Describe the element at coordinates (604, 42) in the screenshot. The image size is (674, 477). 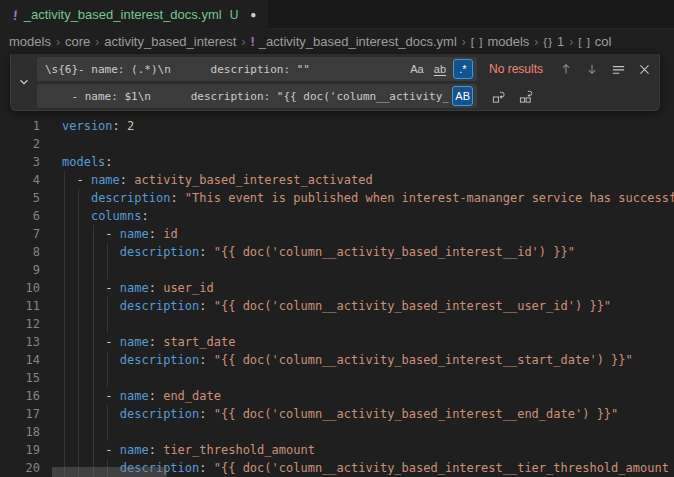
I see `breadcrumb-label: col` at that location.